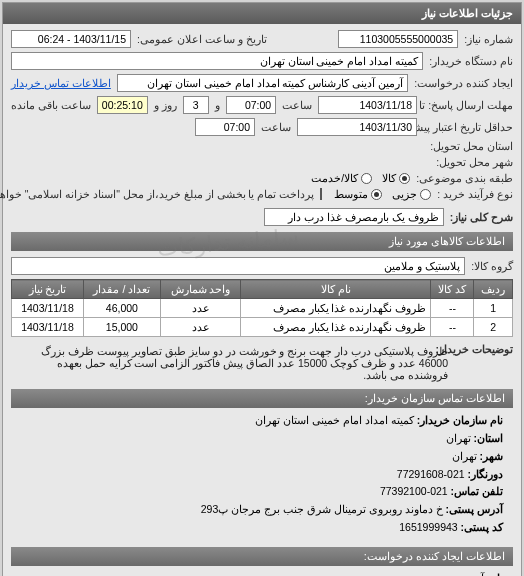 The image size is (524, 576). What do you see at coordinates (486, 474) in the screenshot?
I see `bc-fax-lbl: دورنگار:` at bounding box center [486, 474].